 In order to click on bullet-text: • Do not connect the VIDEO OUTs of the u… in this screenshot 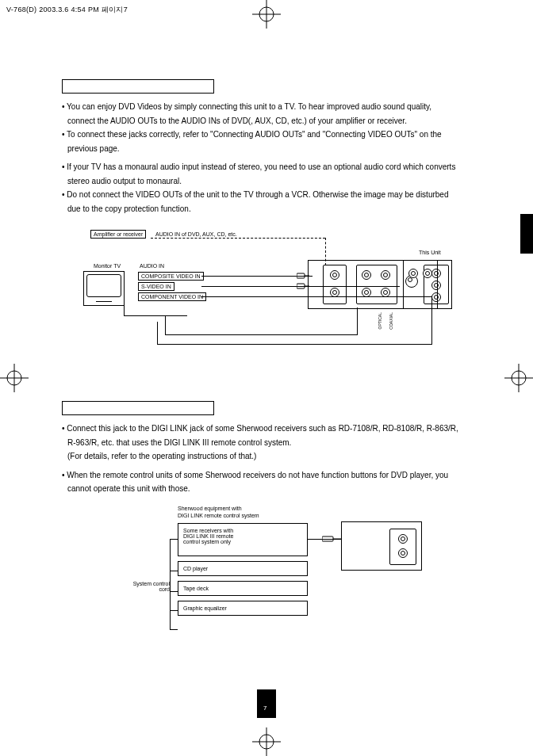, I will do `click(284, 195)`.